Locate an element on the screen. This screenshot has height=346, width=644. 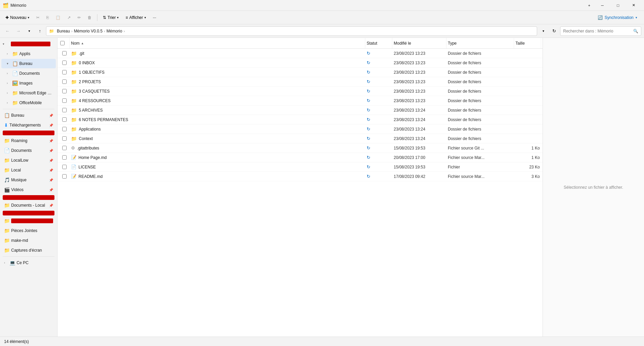
address-chevron-button: ▾ is located at coordinates (543, 31).